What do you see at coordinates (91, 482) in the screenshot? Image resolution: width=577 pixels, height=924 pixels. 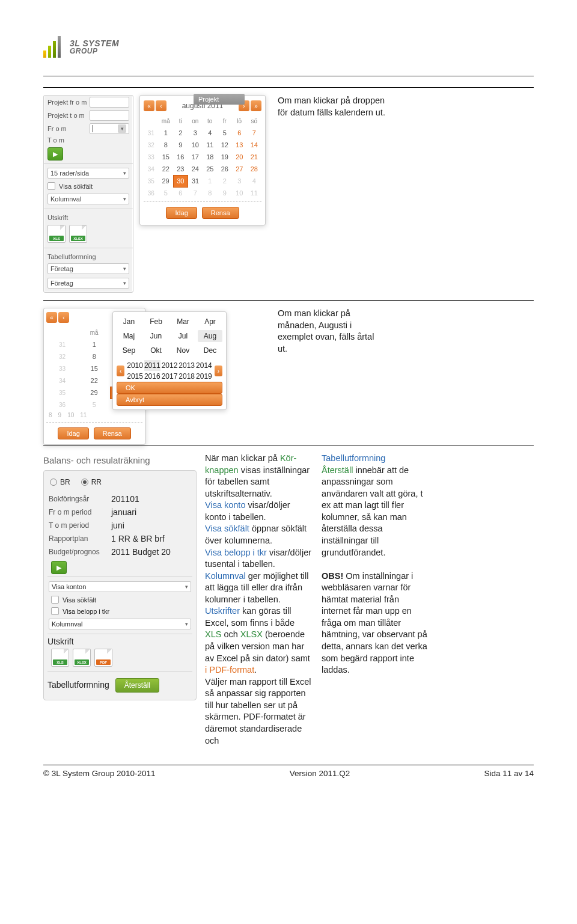 I see `rr-radio: RR` at bounding box center [91, 482].